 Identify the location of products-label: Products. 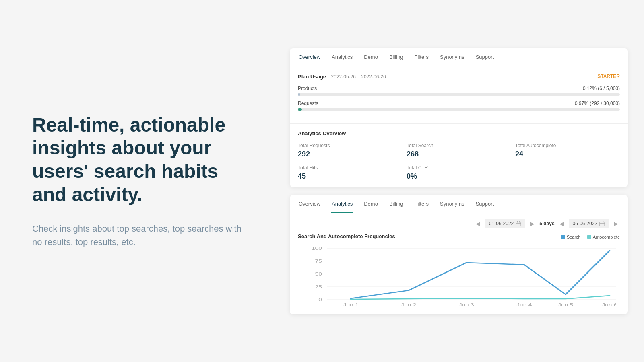
(308, 88).